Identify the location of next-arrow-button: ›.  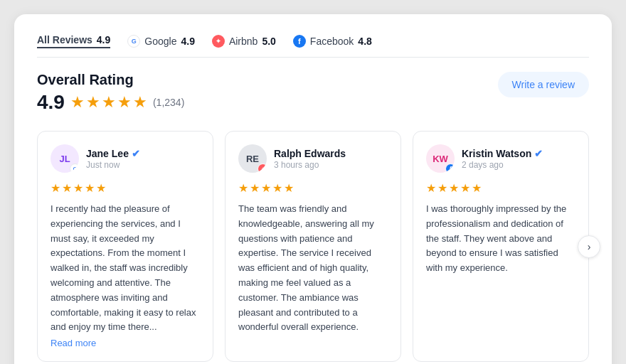
(589, 247).